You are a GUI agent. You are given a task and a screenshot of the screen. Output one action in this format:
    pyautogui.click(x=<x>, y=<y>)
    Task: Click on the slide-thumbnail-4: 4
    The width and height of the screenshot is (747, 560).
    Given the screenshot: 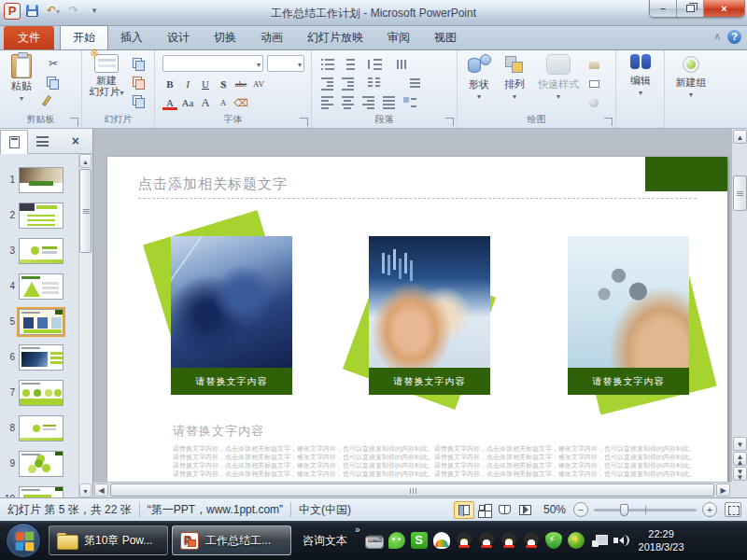 What is the action you would take?
    pyautogui.click(x=39, y=287)
    